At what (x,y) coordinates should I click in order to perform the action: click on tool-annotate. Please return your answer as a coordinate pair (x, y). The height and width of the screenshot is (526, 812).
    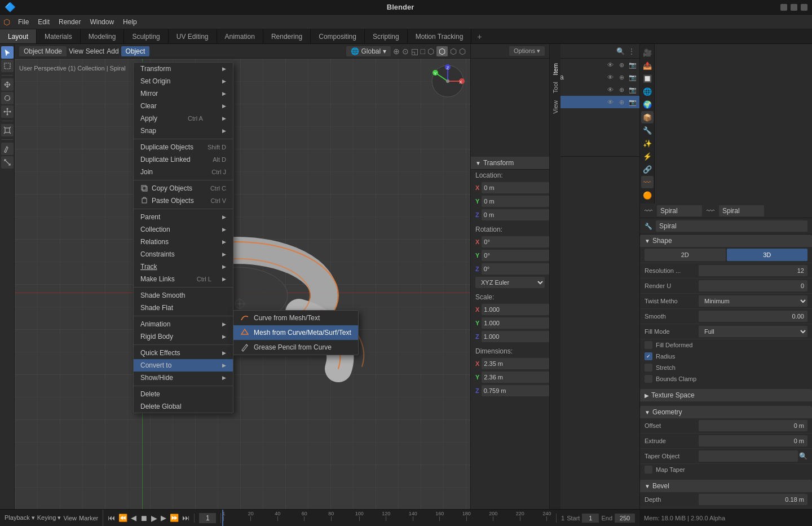
    Looking at the image, I should click on (7, 149).